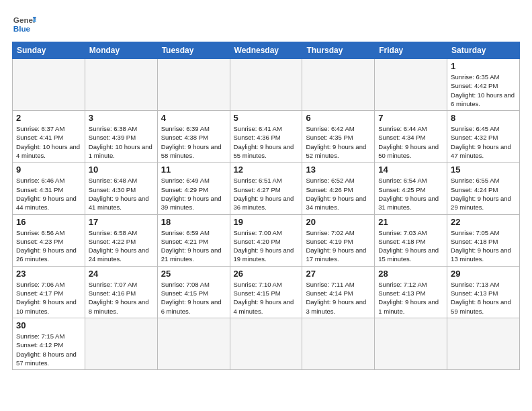  What do you see at coordinates (266, 246) in the screenshot?
I see `day-info: Sunrise: 7:00 AM Sunset: 4:20 PM Dayligh…` at bounding box center [266, 246].